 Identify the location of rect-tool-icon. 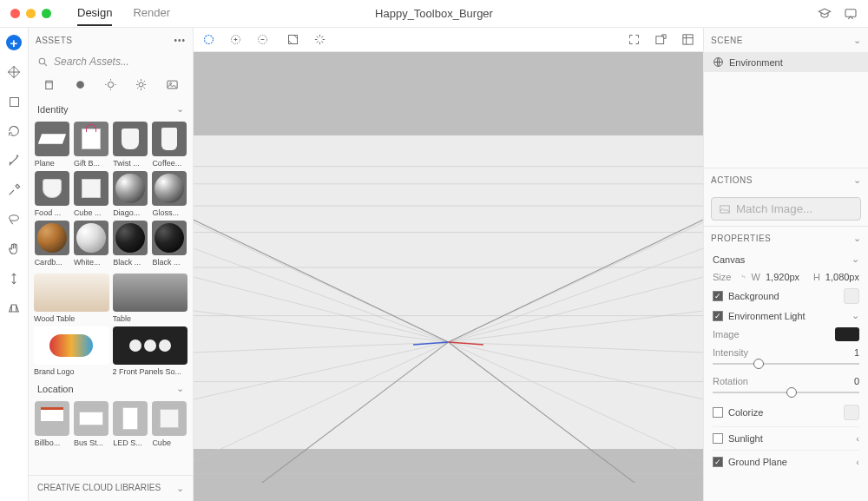
(14, 102).